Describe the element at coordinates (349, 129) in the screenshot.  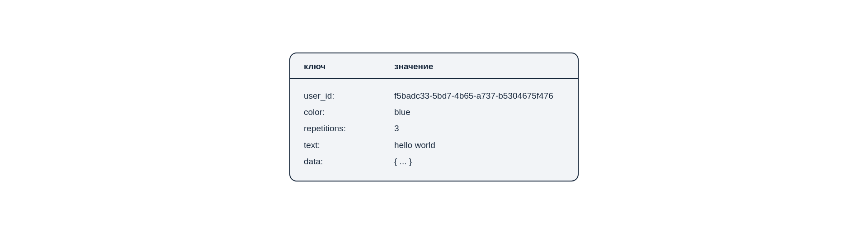
I see `row-key: repetitions:` at that location.